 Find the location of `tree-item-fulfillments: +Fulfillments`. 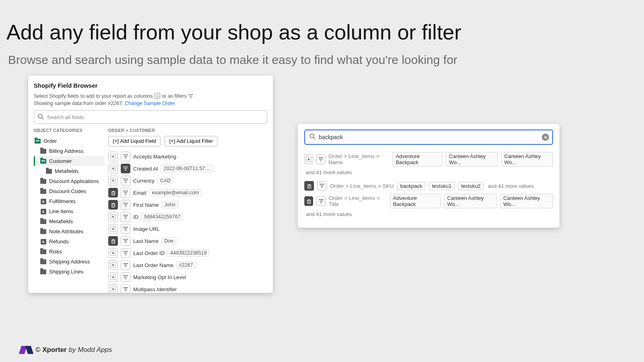

tree-item-fulfillments: +Fulfillments is located at coordinates (69, 201).